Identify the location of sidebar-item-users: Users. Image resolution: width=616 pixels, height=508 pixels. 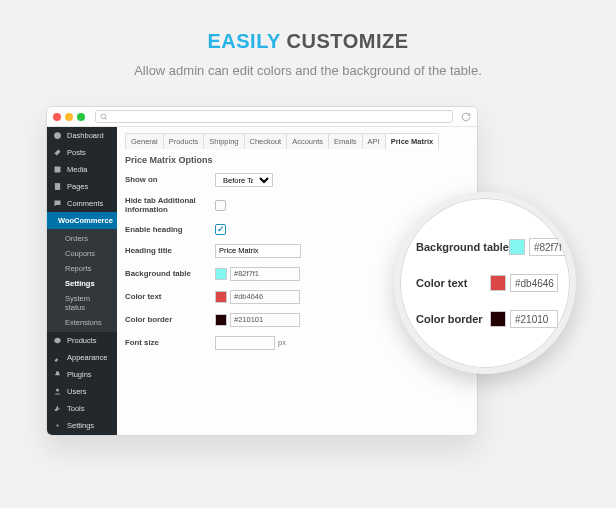
(82, 392).